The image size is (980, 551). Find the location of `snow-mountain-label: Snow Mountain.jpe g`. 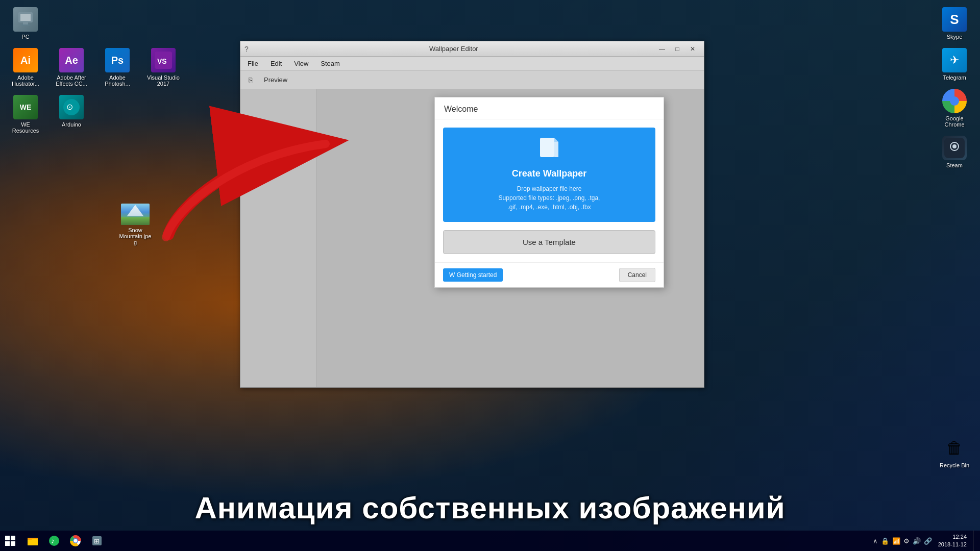

snow-mountain-label: Snow Mountain.jpe g is located at coordinates (135, 236).